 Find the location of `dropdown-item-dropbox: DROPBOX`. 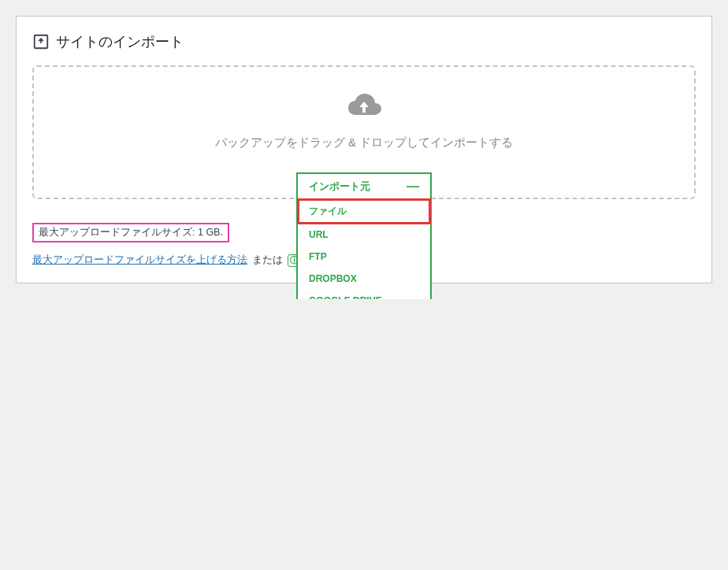

dropdown-item-dropbox: DROPBOX is located at coordinates (364, 279).